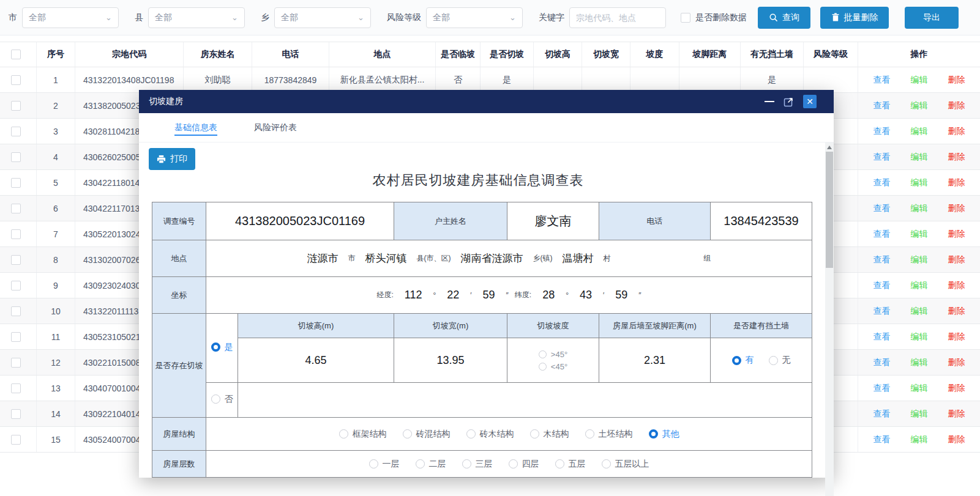  Describe the element at coordinates (553, 355) in the screenshot. I see `radio-option: >45°` at that location.